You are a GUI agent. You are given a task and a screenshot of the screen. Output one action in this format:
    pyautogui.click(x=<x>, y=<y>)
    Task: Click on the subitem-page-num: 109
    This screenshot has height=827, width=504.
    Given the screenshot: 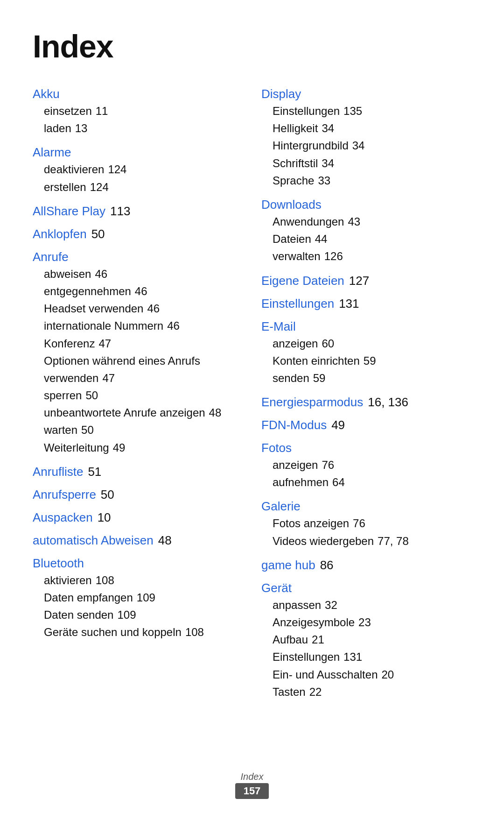 What is the action you would take?
    pyautogui.click(x=146, y=598)
    